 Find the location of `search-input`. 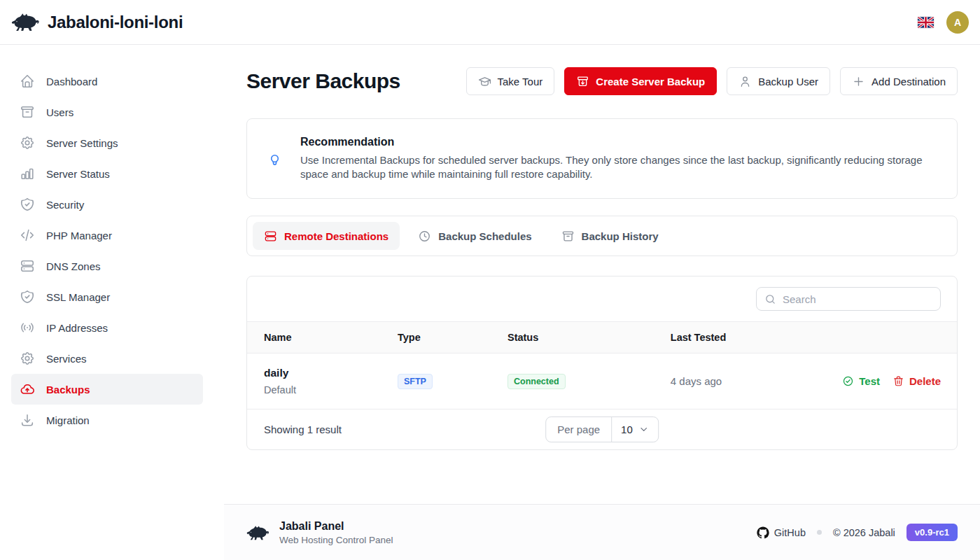

search-input is located at coordinates (858, 300).